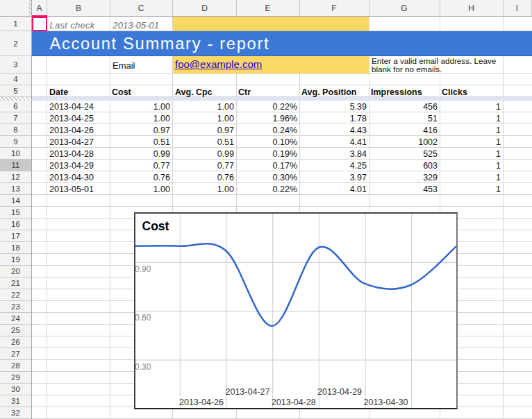 This screenshot has height=419, width=532. Describe the element at coordinates (143, 318) in the screenshot. I see `svg-text: 0.60` at that location.